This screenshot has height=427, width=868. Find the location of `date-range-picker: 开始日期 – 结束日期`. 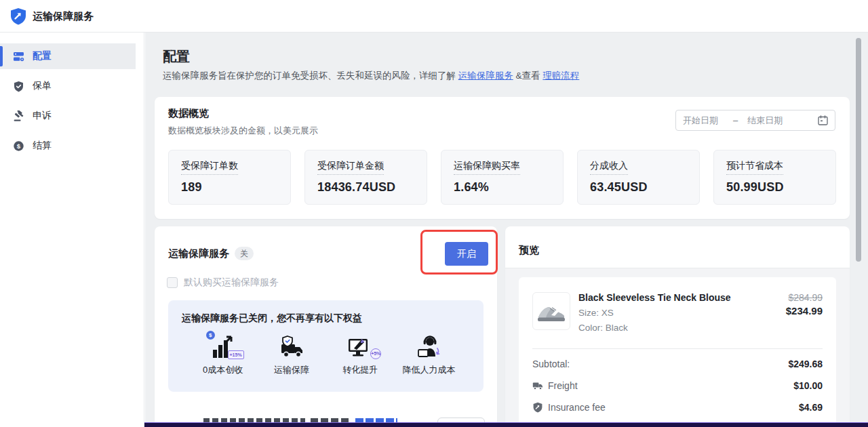

date-range-picker: 开始日期 – 结束日期 is located at coordinates (755, 121).